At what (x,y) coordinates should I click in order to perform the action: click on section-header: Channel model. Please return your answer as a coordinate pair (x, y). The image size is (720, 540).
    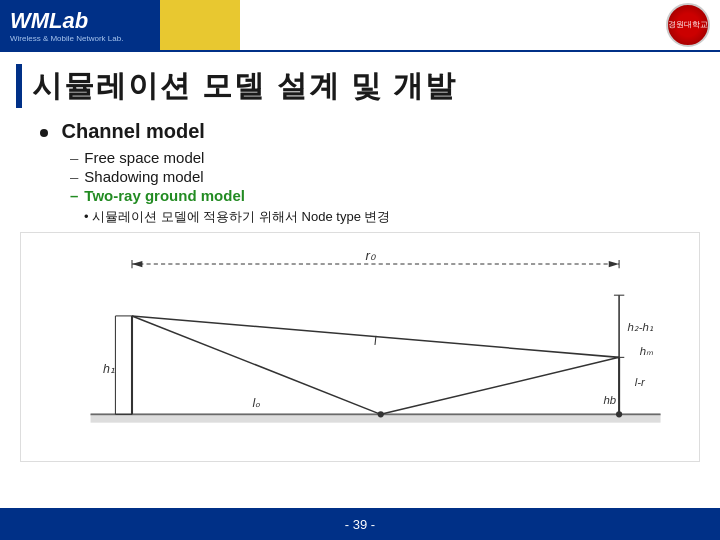
    Looking at the image, I should click on (360, 132).